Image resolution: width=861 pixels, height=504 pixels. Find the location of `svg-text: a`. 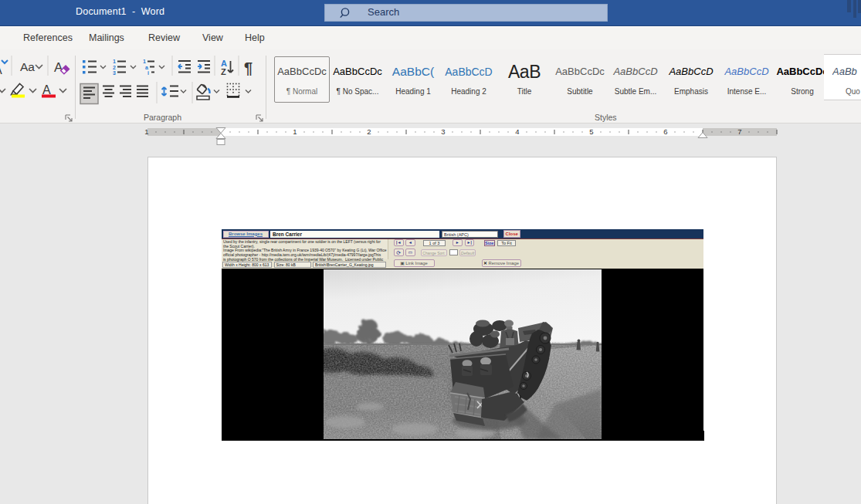

svg-text: a is located at coordinates (147, 68).